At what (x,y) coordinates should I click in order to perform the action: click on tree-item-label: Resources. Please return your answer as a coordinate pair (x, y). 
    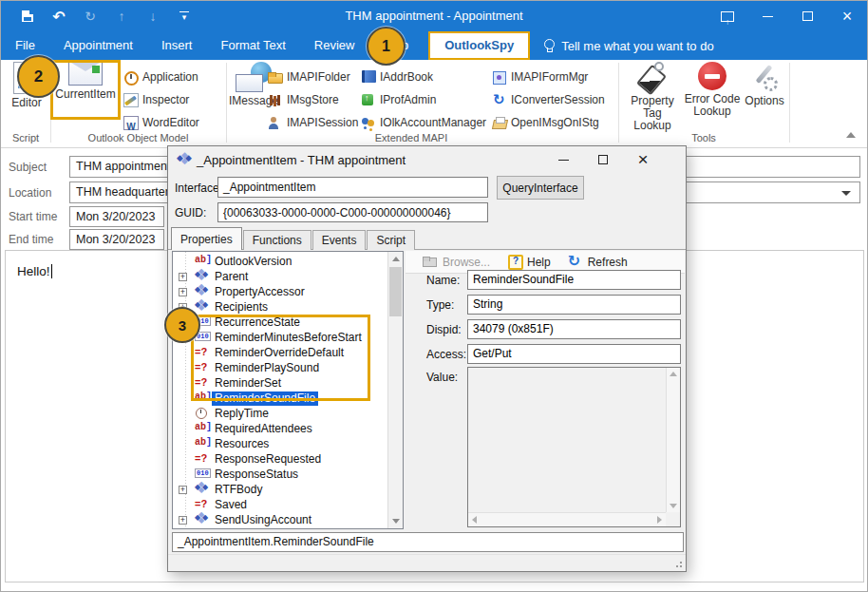
    Looking at the image, I should click on (241, 445).